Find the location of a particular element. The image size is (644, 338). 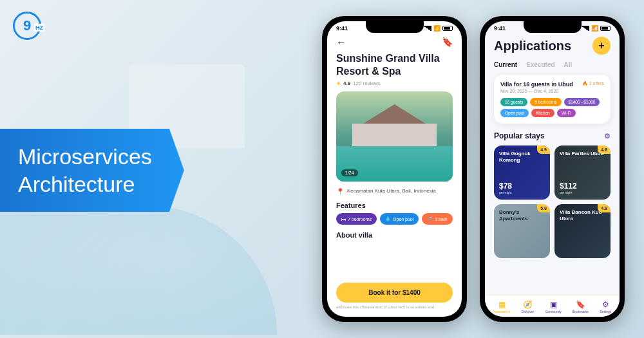

nav-settings: ⚙Settings is located at coordinates (605, 306).